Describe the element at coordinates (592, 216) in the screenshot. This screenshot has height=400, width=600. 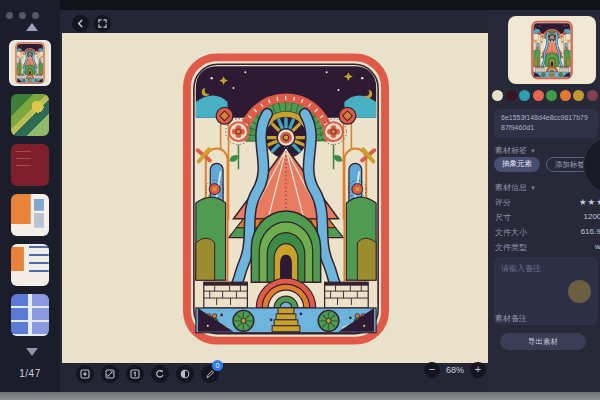
I see `size-value: 1200X900` at that location.